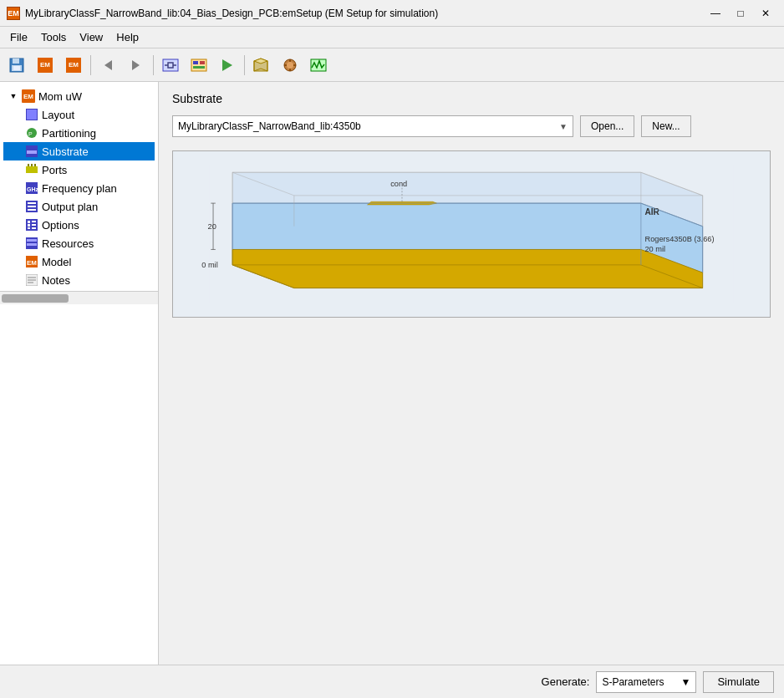 This screenshot has height=698, width=784. Describe the element at coordinates (79, 225) in the screenshot. I see `sidebar-item-options: Options` at that location.